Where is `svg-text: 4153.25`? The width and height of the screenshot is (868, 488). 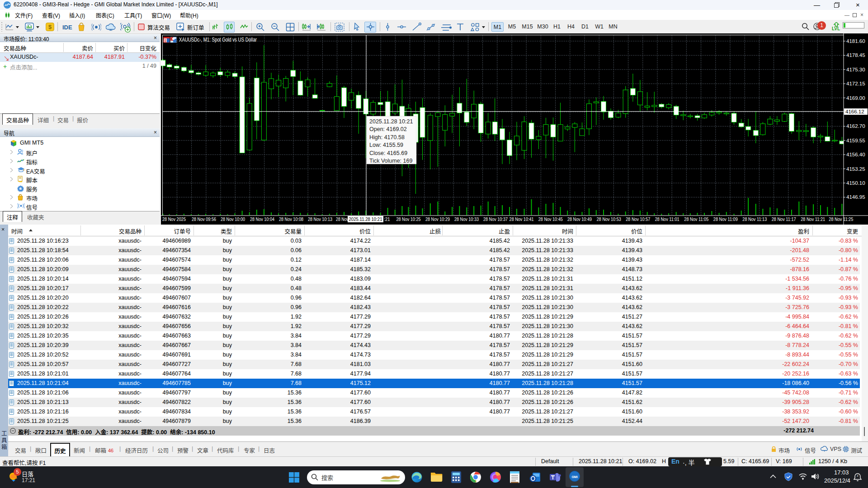
svg-text: 4153.25 is located at coordinates (856, 169).